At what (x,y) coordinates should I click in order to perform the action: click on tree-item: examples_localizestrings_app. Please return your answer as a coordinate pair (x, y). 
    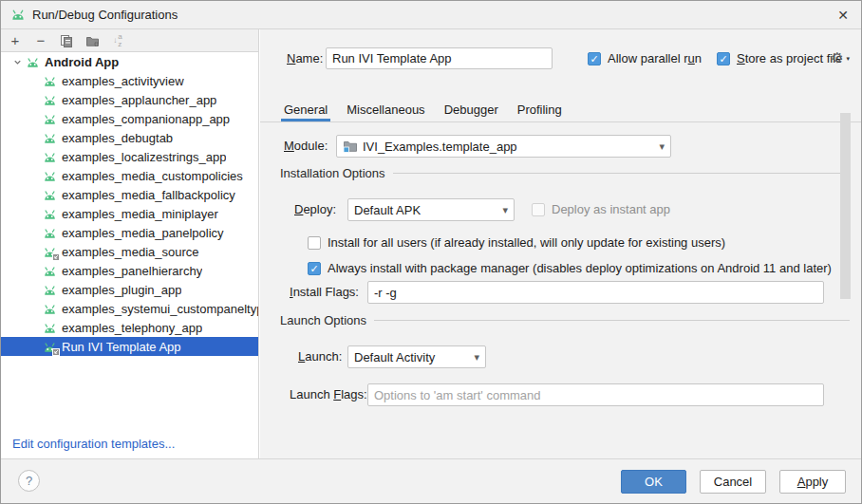
    Looking at the image, I should click on (129, 157).